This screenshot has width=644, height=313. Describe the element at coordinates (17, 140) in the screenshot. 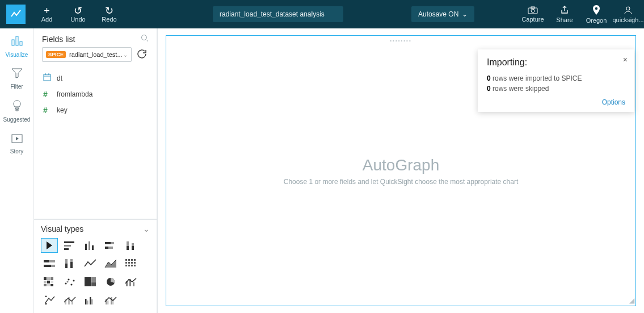

I see `story-icon` at that location.